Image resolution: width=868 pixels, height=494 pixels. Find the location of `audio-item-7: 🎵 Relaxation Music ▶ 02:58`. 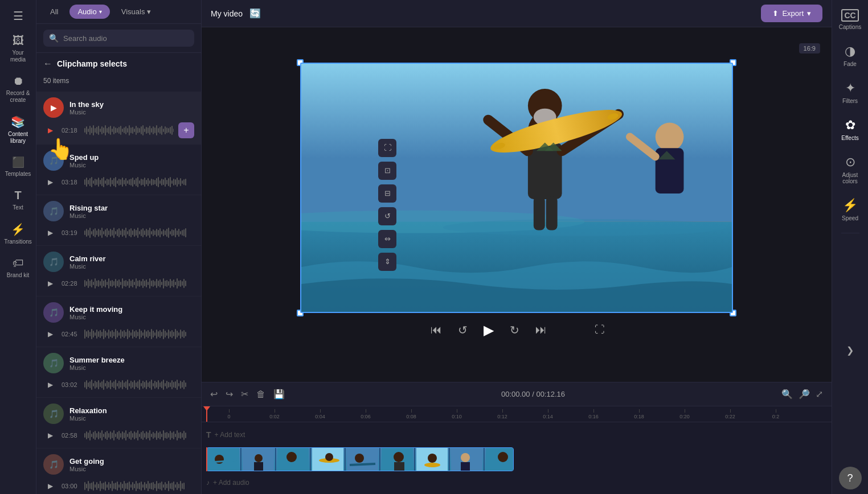

audio-item-7: 🎵 Relaxation Music ▶ 02:58 is located at coordinates (118, 423).